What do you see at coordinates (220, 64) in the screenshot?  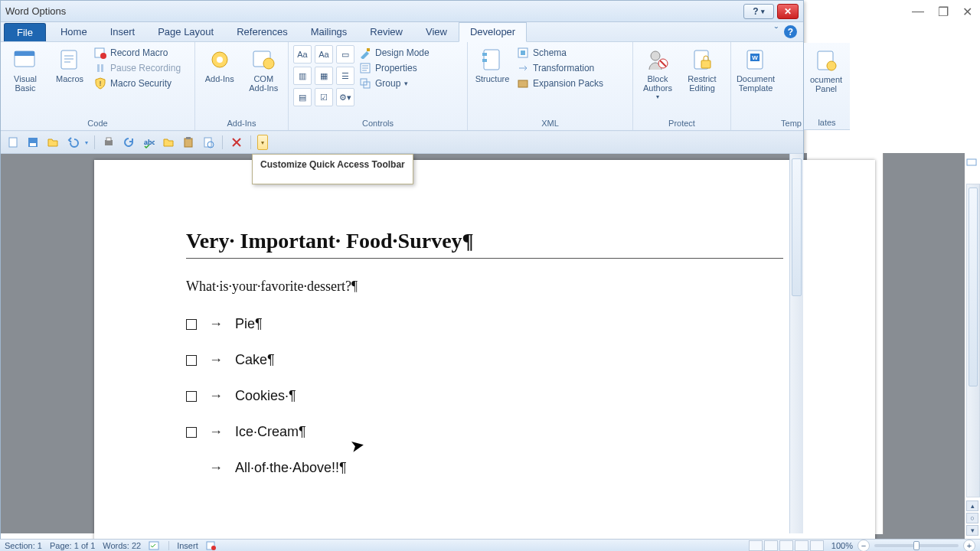 I see `add-ins-button: Add-Ins` at bounding box center [220, 64].